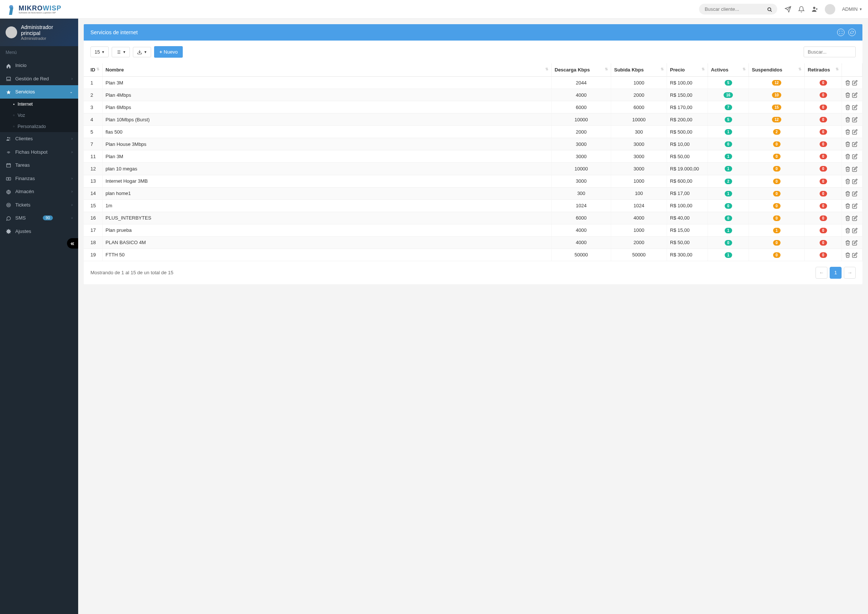 Image resolution: width=868 pixels, height=614 pixels. What do you see at coordinates (777, 132) in the screenshot?
I see `cell-suspendidos: 2` at bounding box center [777, 132].